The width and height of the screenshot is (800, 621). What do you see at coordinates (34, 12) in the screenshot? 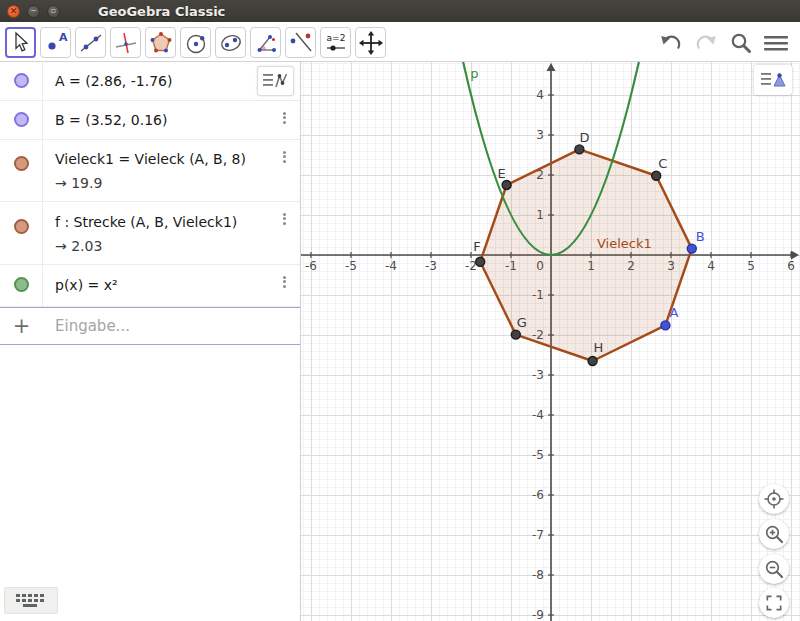
I see `minimize-window-button: −` at bounding box center [34, 12].